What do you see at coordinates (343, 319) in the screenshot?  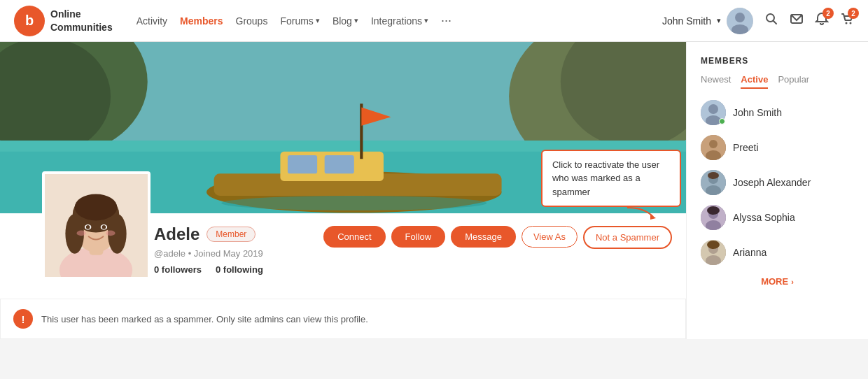 I see `spammer-notice: ! This user has been marked as a spammer…` at bounding box center [343, 319].